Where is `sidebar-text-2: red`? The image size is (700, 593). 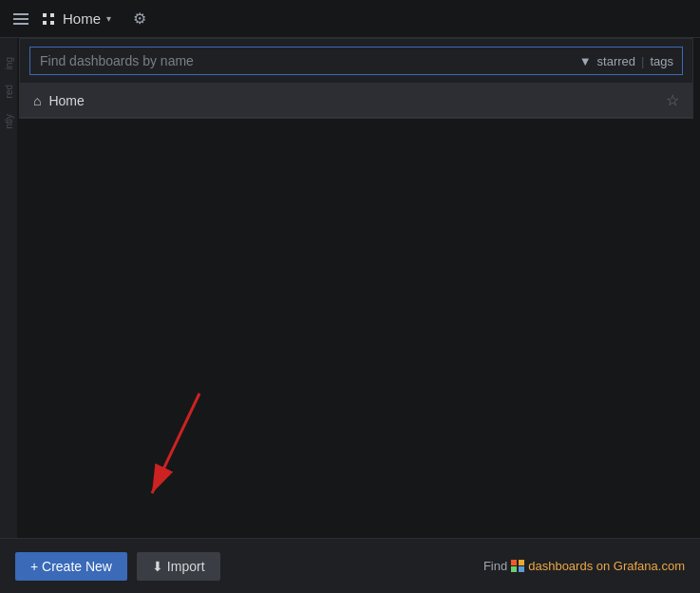
sidebar-text-2: red is located at coordinates (9, 91).